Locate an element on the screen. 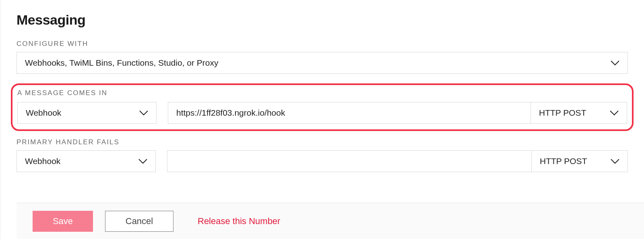 The width and height of the screenshot is (644, 239). section-title: Messaging is located at coordinates (322, 20).